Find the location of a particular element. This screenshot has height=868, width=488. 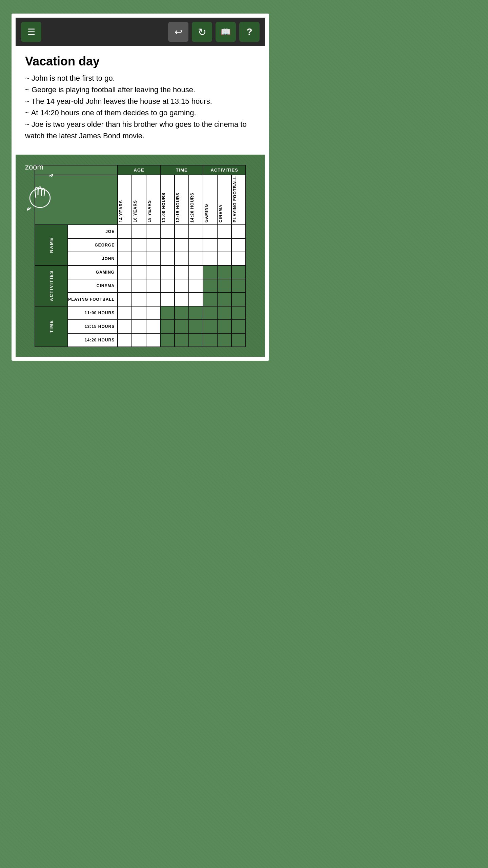

cell-t1420-cinema is located at coordinates (224, 340).